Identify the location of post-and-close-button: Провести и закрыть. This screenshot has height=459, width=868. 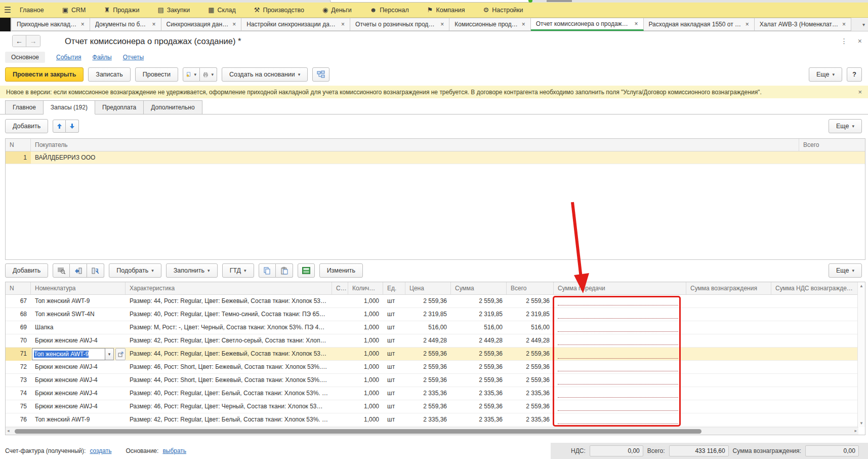
(45, 74).